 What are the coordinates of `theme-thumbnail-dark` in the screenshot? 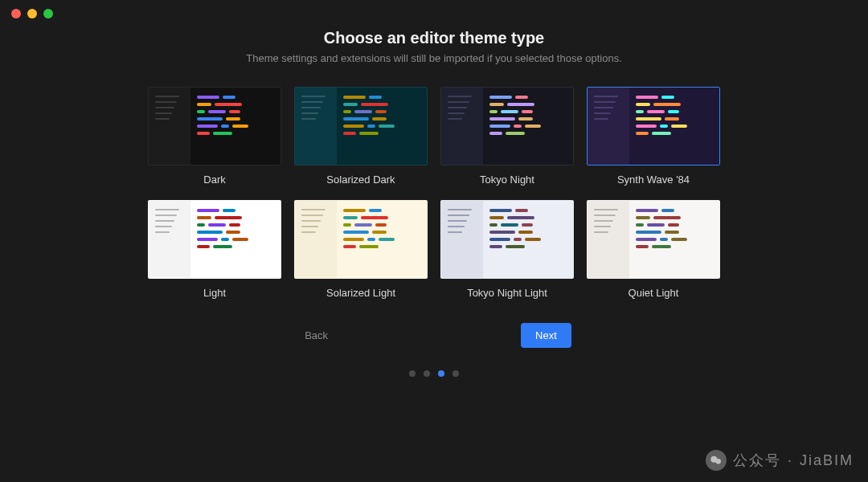 It's located at (215, 126).